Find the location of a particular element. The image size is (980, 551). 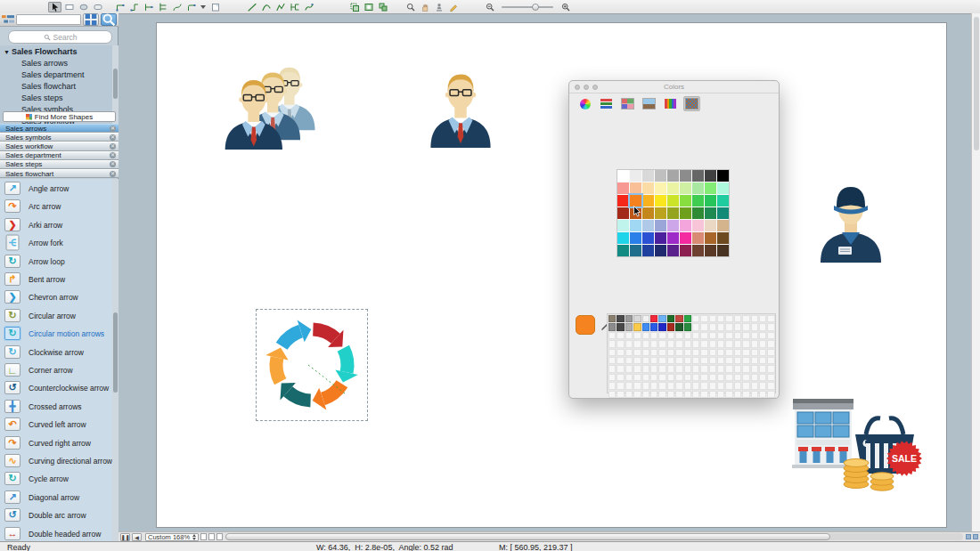

tree-view-icon is located at coordinates (8, 20).